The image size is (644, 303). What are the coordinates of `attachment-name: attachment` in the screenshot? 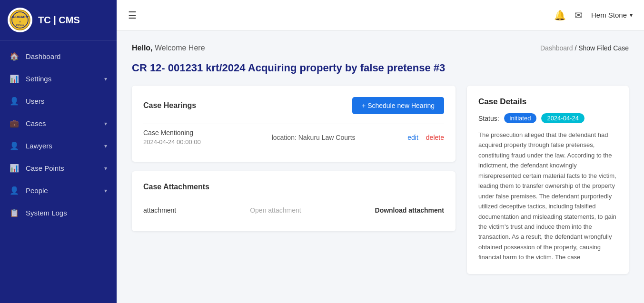 It's located at (160, 210).